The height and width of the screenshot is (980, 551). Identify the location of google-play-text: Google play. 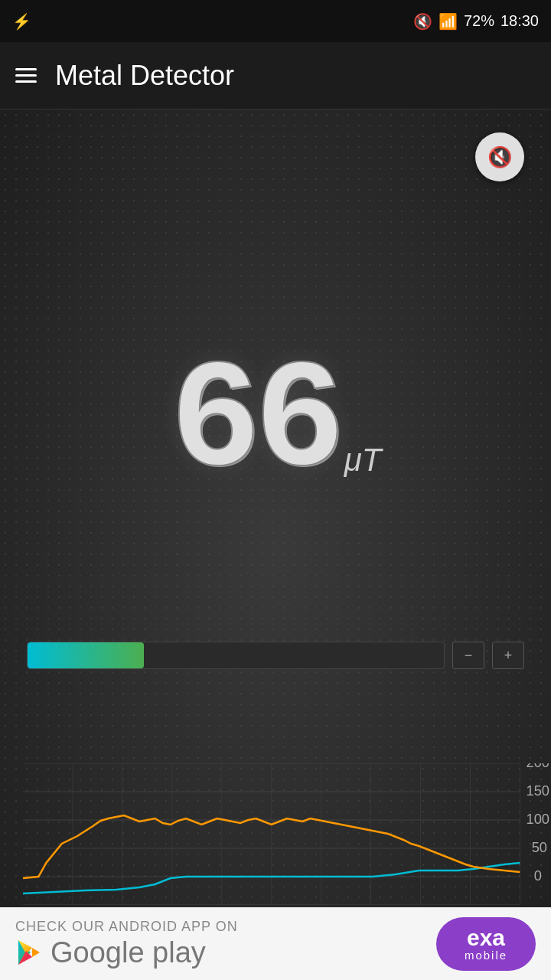
(129, 952).